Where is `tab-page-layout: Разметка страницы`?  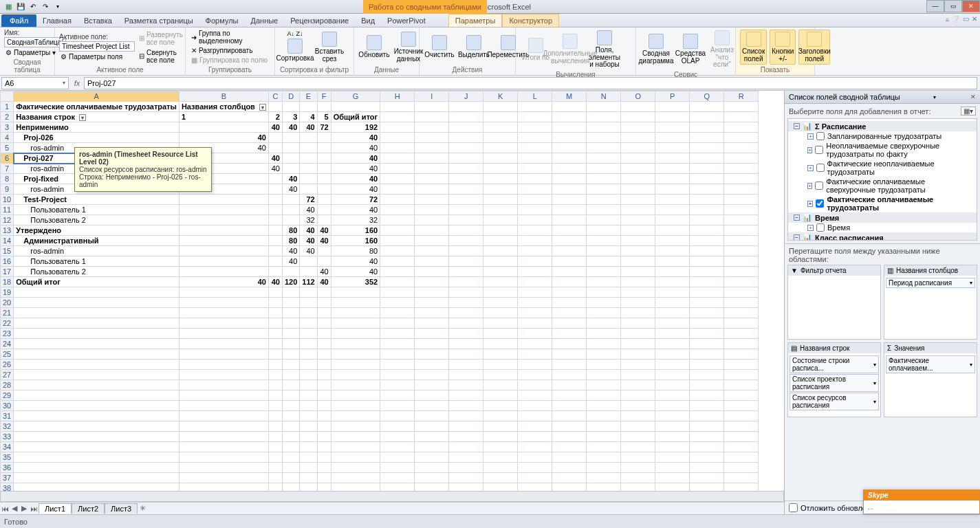 tab-page-layout: Разметка страницы is located at coordinates (159, 21).